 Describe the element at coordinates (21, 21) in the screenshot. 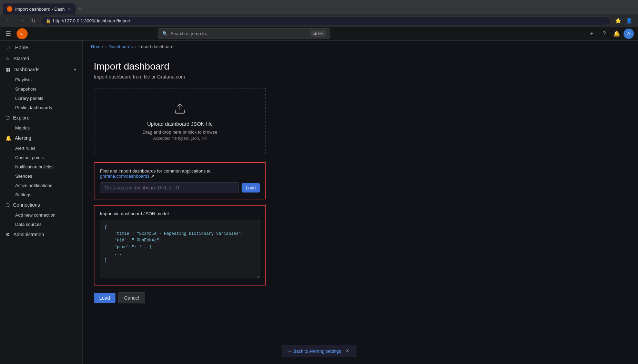

I see `forward-button: →` at that location.